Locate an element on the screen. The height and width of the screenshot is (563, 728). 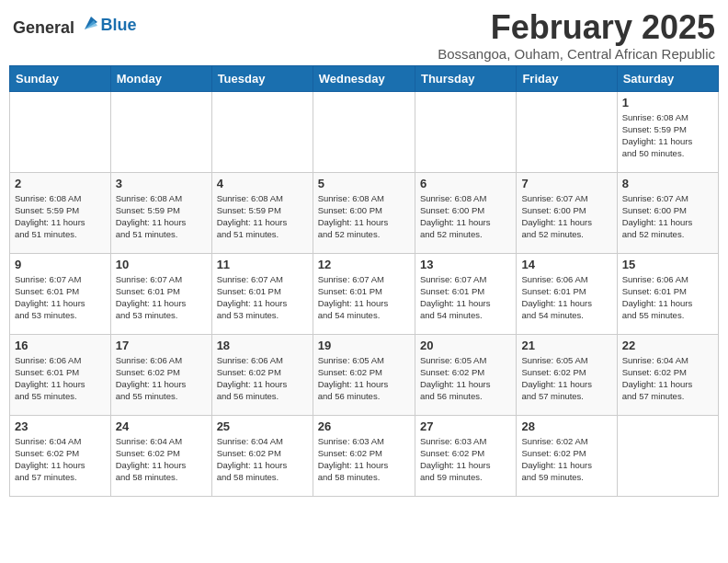
week-row-4: 16Sunrise: 6:06 AM Sunset: 6:01 PM Dayli… is located at coordinates (364, 374).